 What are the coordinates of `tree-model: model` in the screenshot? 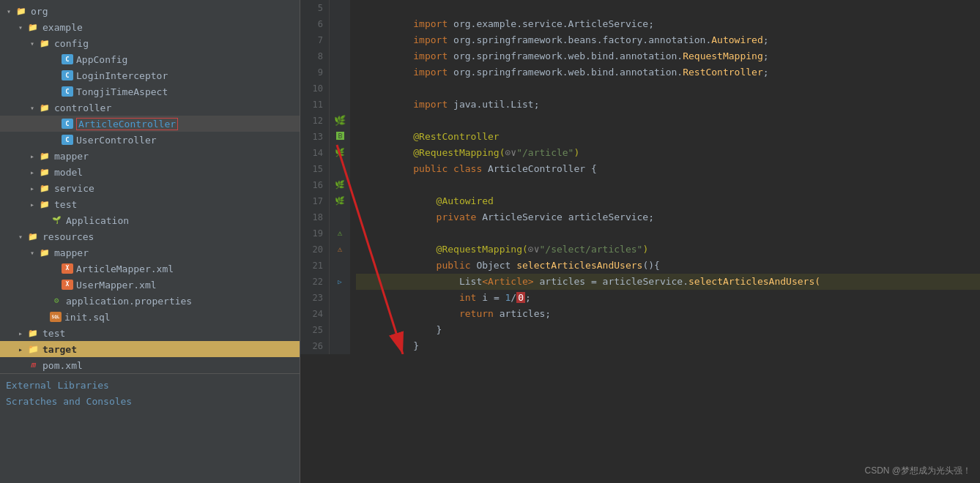 It's located at (149, 172).